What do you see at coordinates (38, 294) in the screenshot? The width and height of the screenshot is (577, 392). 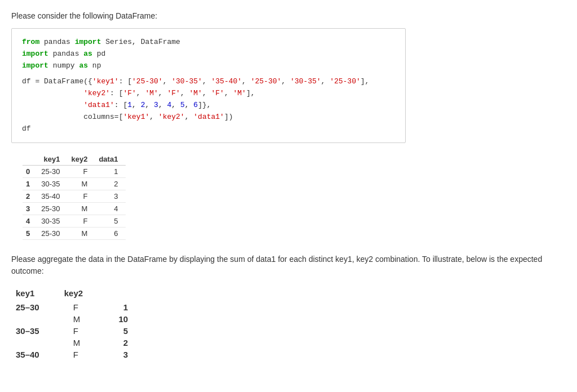 I see `agg-col-key1: key1` at bounding box center [38, 294].